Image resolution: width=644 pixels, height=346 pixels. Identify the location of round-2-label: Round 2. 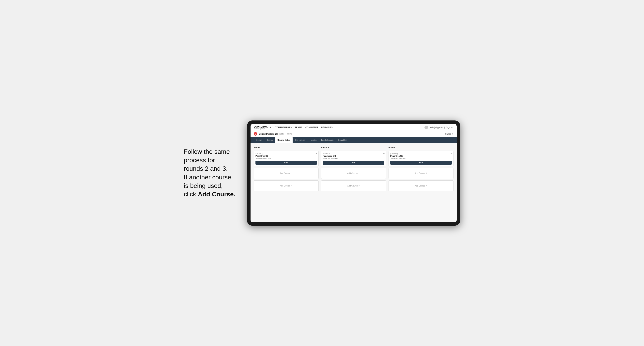
(354, 148).